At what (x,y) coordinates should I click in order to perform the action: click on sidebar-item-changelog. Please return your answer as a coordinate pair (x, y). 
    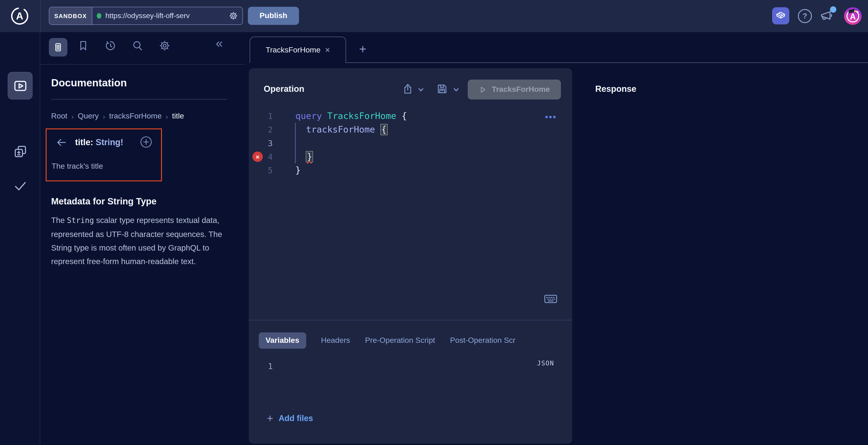
    Looking at the image, I should click on (20, 152).